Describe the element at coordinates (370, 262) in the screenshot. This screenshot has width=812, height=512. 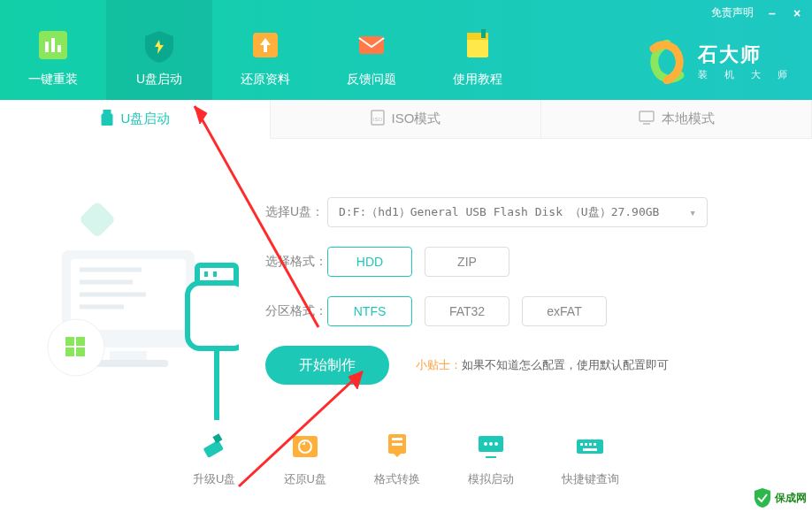
I see `format-option-hdd: HDD` at that location.